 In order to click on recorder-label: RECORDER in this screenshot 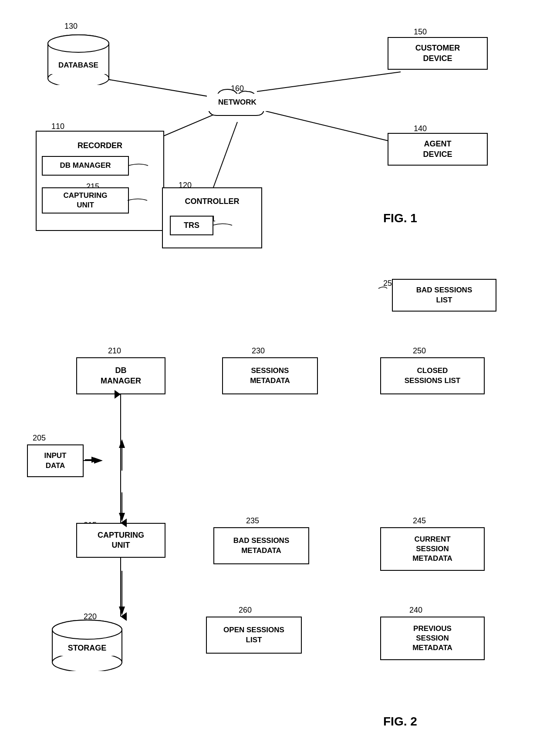, I will do `click(100, 146)`.